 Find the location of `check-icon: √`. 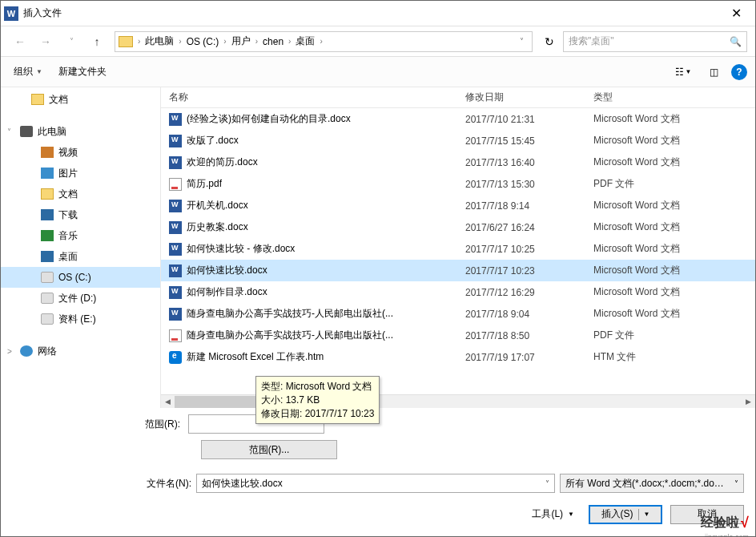

check-icon: √ is located at coordinates (745, 523).